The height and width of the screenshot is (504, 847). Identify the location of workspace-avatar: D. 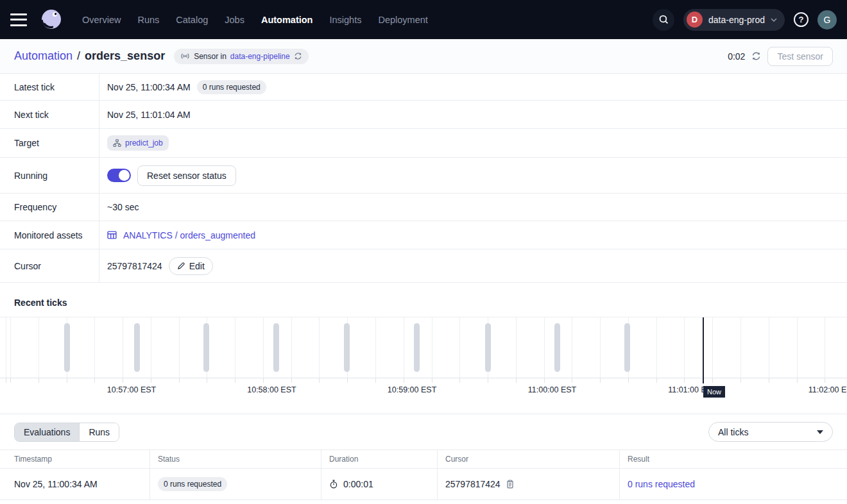
(694, 19).